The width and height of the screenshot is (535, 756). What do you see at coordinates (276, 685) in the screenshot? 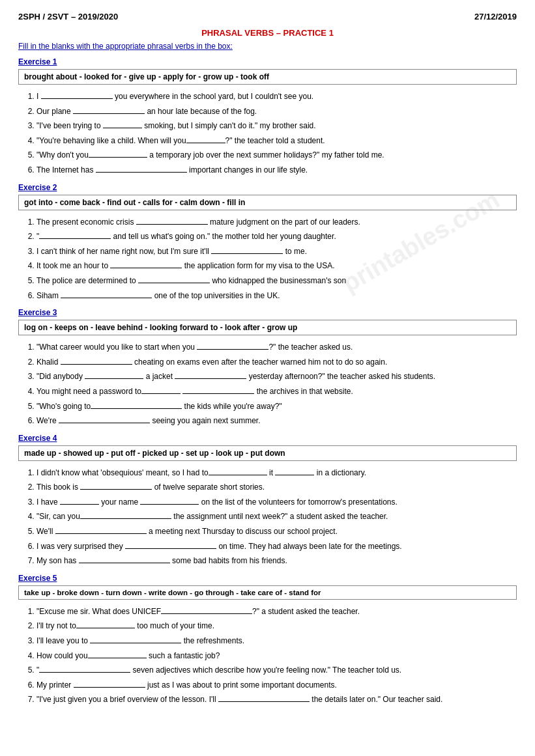
I see `list-item: My printer just as I was about to print …` at bounding box center [276, 685].